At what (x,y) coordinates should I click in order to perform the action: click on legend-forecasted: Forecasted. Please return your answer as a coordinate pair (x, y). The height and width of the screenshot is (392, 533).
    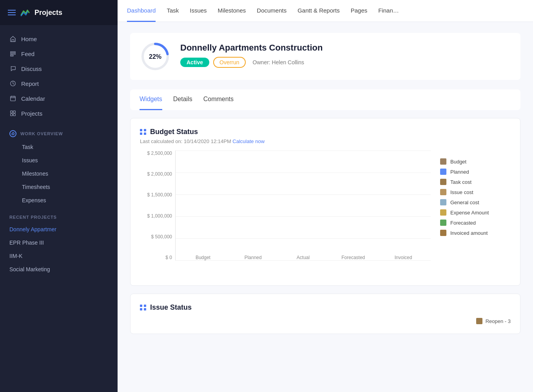
    Looking at the image, I should click on (475, 223).